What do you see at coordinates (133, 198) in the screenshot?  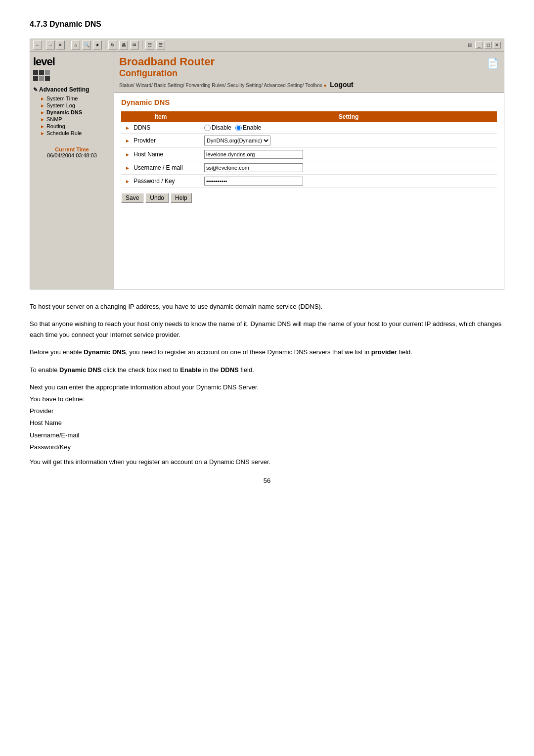 I see `save-button: Save` at bounding box center [133, 198].